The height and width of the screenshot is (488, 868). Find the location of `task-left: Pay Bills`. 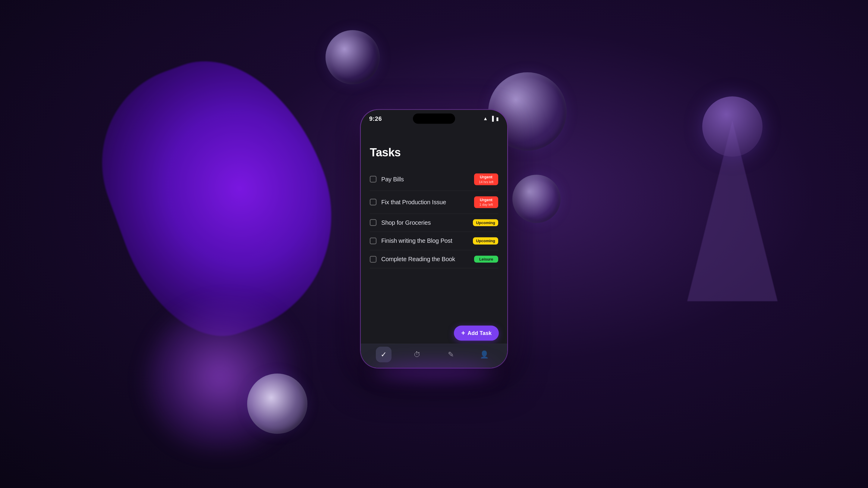

task-left: Pay Bills is located at coordinates (422, 179).